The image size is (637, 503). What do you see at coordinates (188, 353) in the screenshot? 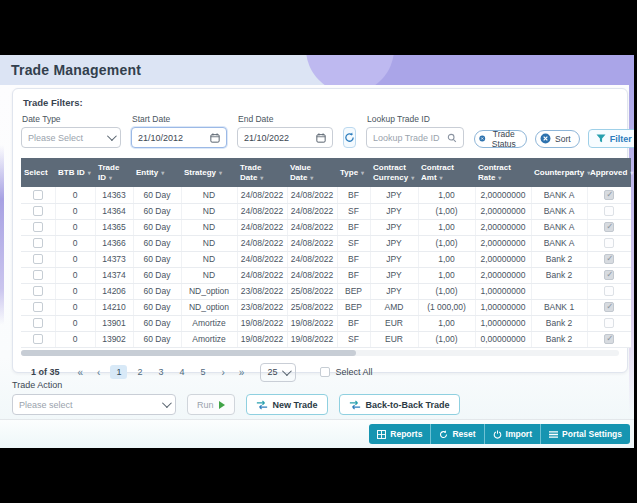
I see `horizontal-scrollbar-thumb` at bounding box center [188, 353].